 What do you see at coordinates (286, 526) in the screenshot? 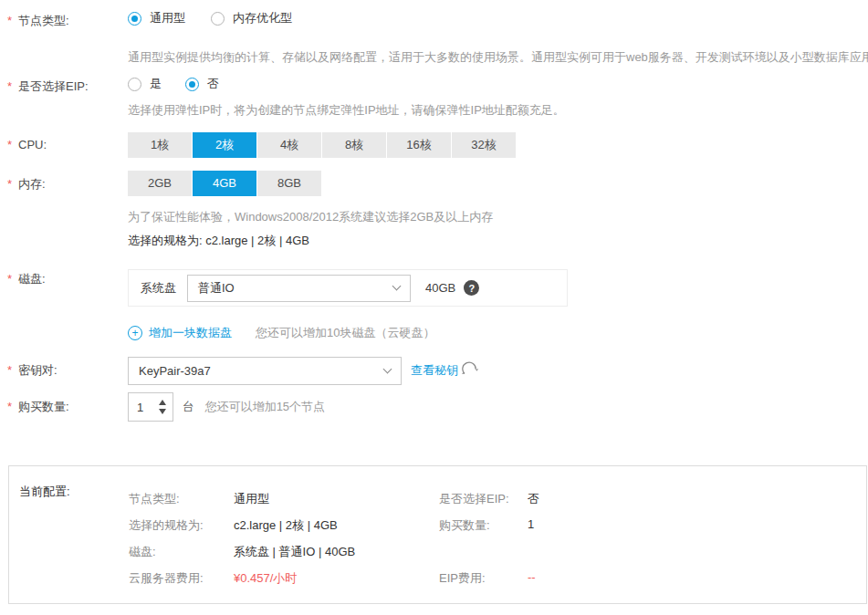
I see `summary-value: c2.large | 2核 | 4GB` at bounding box center [286, 526].